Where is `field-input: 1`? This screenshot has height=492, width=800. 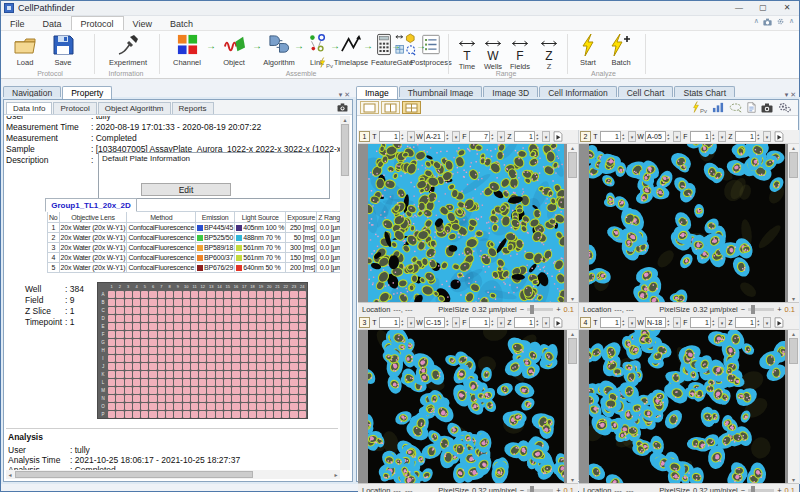
field-input: 1 is located at coordinates (480, 322).